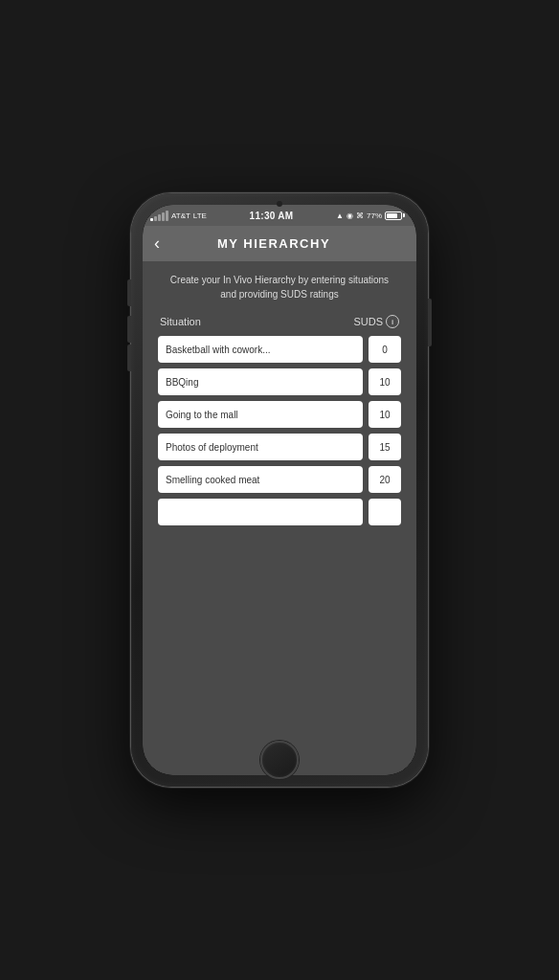 The height and width of the screenshot is (980, 559). Describe the element at coordinates (370, 216) in the screenshot. I see `status-right: ▲ ◉ ⌘ 77%` at that location.